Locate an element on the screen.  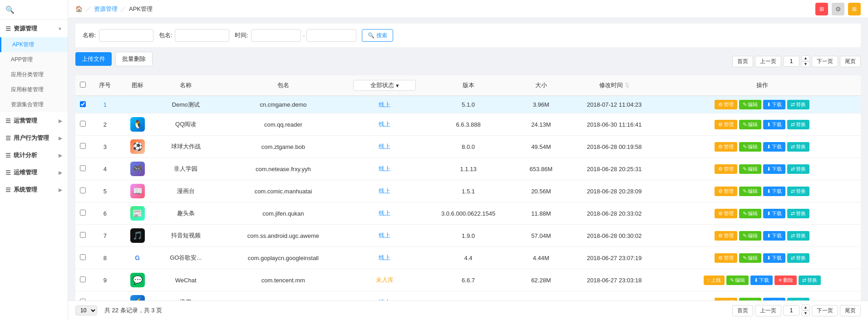
first-page-bottom: 首页 is located at coordinates (743, 310).